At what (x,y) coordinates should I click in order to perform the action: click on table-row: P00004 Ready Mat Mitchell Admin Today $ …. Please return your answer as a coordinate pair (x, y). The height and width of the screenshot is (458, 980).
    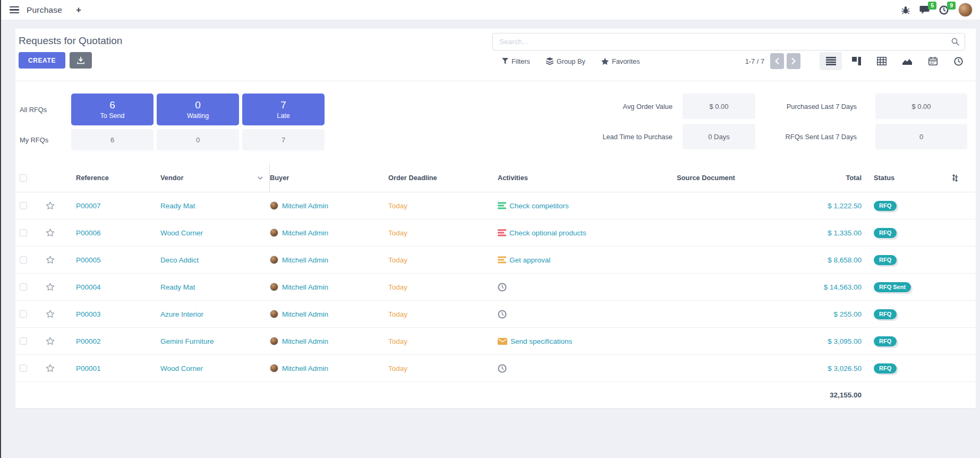
    Looking at the image, I should click on (496, 287).